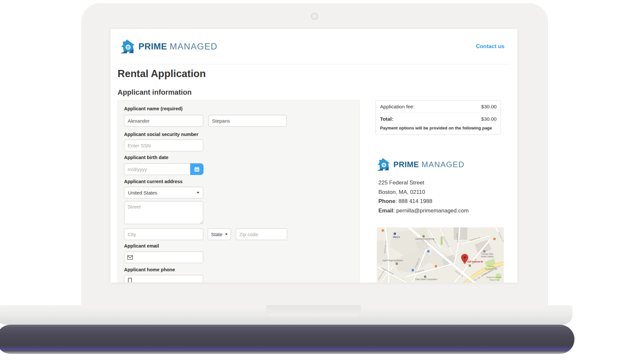  I want to click on state-select-value: State, so click(217, 234).